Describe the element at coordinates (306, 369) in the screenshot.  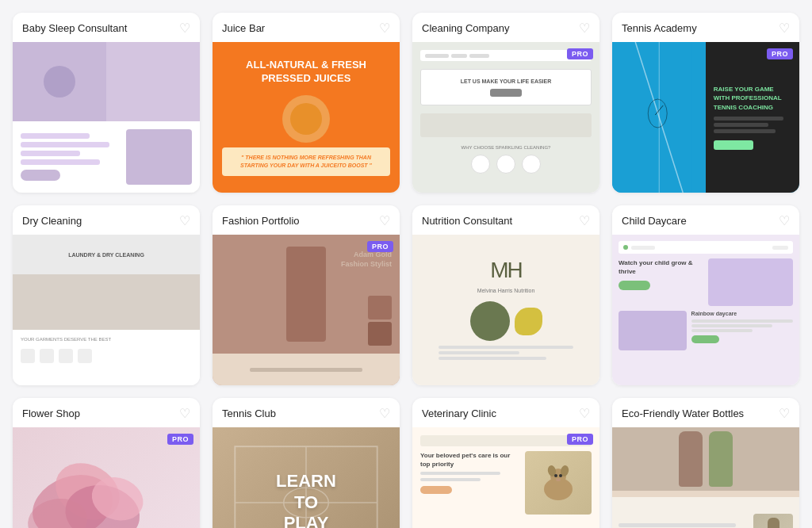
I see `fashion-line` at that location.